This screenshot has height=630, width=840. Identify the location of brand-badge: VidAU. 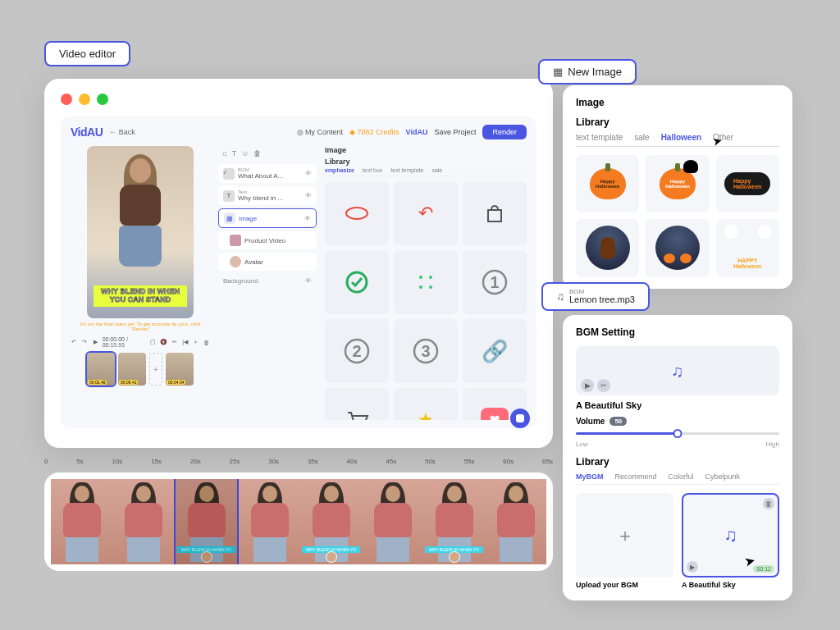
(417, 132).